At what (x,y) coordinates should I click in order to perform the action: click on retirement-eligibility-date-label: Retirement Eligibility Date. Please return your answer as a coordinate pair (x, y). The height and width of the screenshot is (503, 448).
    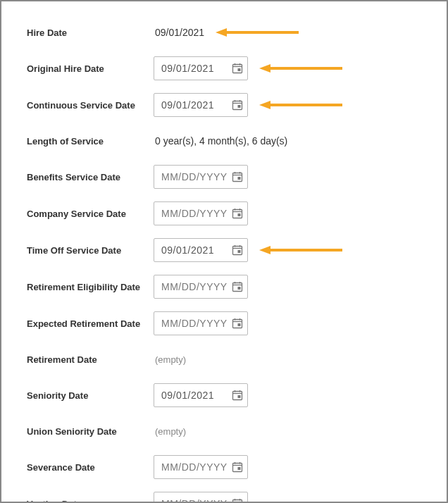
    Looking at the image, I should click on (90, 287).